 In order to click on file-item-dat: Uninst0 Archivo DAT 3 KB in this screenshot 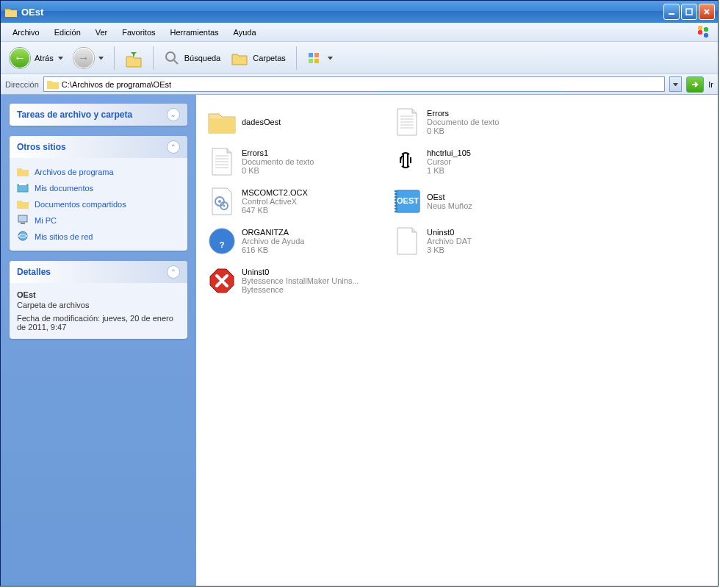, I will do `click(478, 241)`.